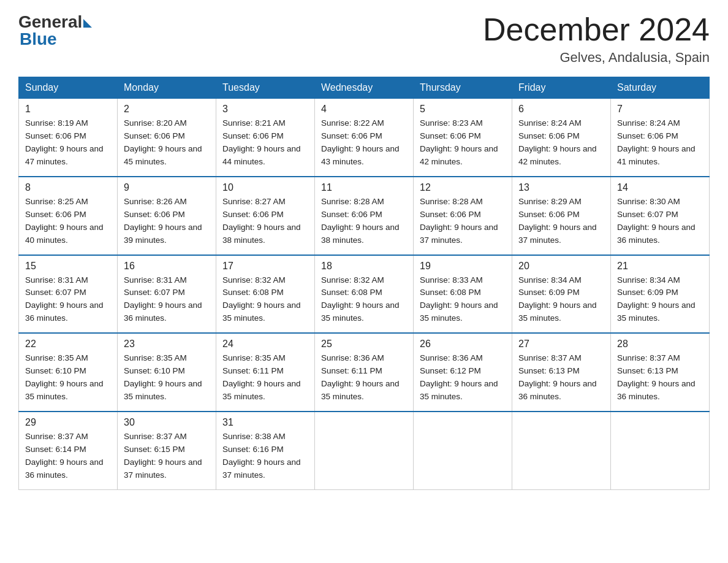  Describe the element at coordinates (266, 137) in the screenshot. I see `calendar-day-cell: 3 Sunrise: 8:21 AM Sunset: 6:06 PM Dayli…` at that location.